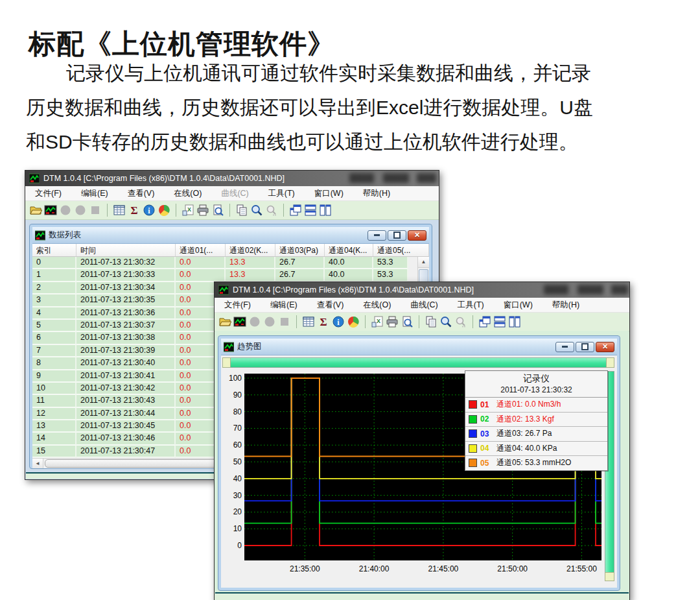 The width and height of the screenshot is (700, 600). What do you see at coordinates (54, 301) in the screenshot?
I see `cell-index: 3` at bounding box center [54, 301].